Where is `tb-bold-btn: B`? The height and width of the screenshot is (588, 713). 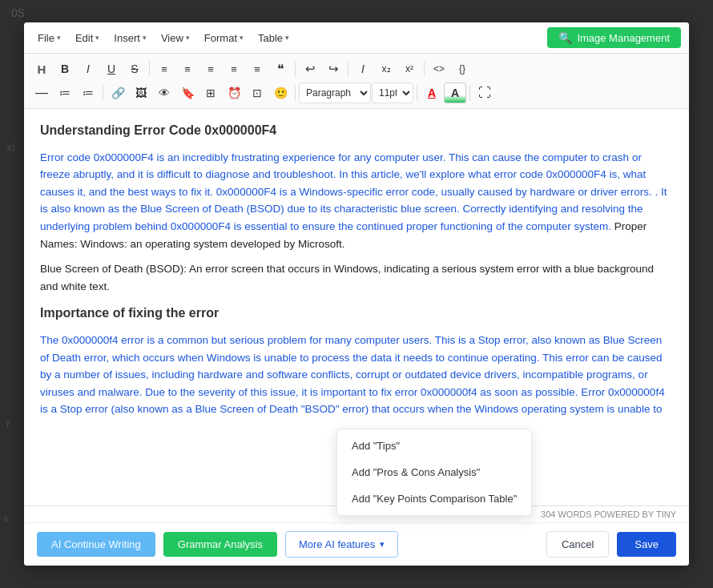 tb-bold-btn: B is located at coordinates (65, 69).